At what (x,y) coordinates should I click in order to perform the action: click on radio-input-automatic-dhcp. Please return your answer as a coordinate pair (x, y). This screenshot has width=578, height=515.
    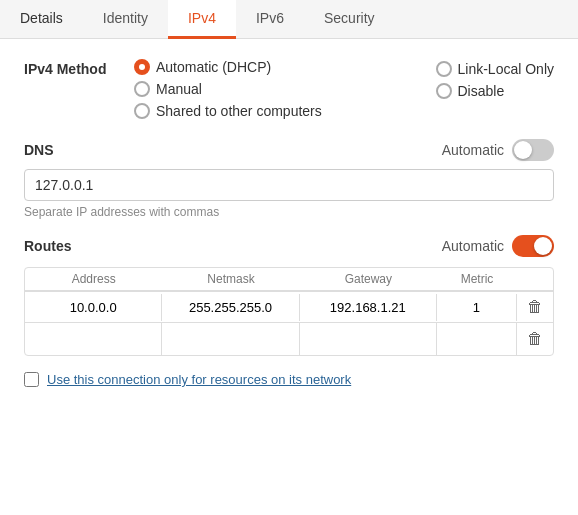
    Looking at the image, I should click on (142, 67).